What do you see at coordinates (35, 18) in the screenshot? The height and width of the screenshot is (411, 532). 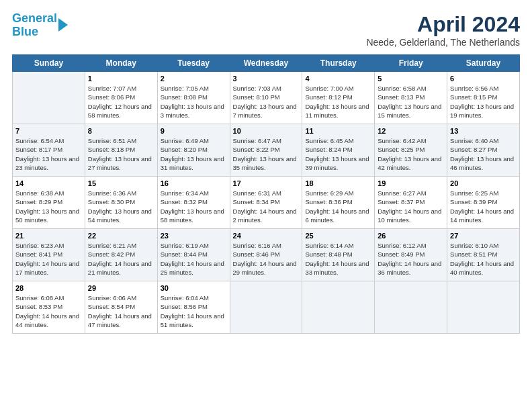 I see `logo-general: General` at bounding box center [35, 18].